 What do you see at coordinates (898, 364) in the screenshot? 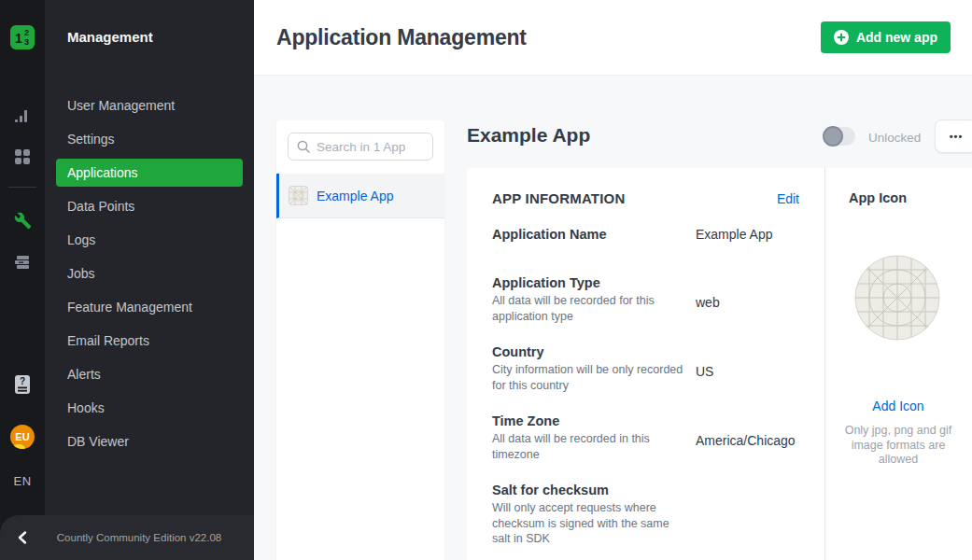
I see `app-icon-card: App Icon` at bounding box center [898, 364].